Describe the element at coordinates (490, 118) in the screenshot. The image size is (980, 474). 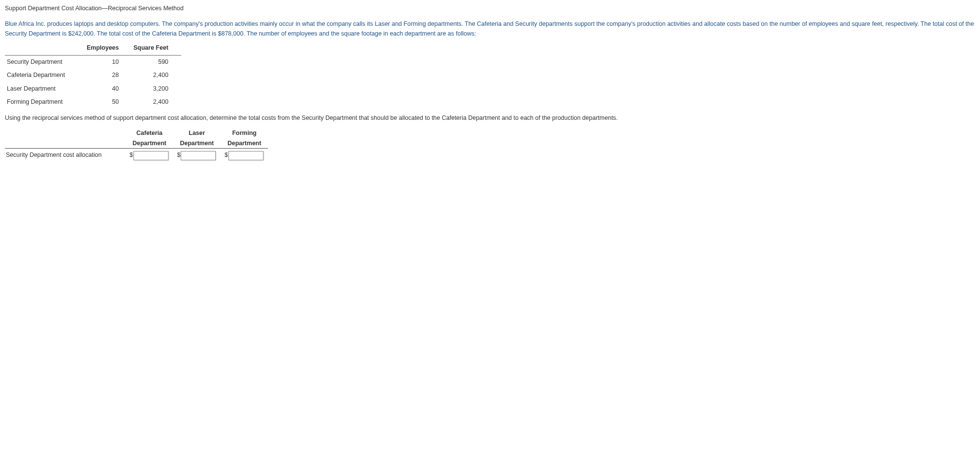
I see `instruction-paragraph: Using the reciprocal services method of …` at that location.